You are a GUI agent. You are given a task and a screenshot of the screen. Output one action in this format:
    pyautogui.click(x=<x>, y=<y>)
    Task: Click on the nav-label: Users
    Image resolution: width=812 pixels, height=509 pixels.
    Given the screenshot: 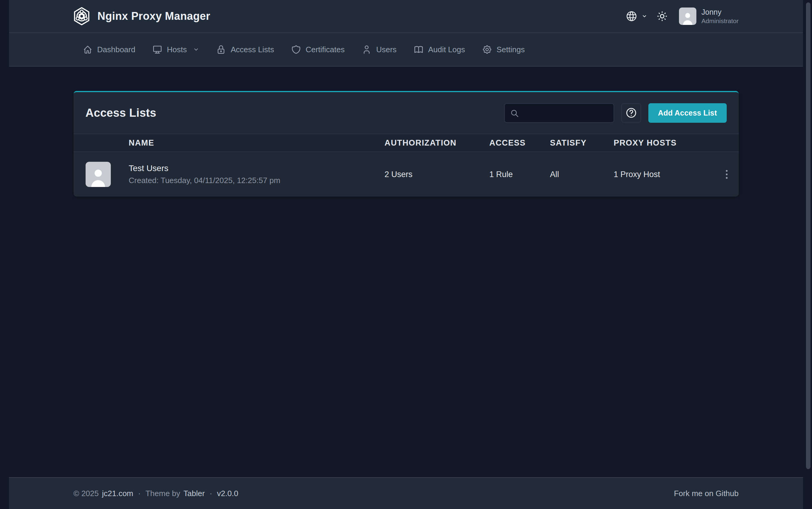 What is the action you would take?
    pyautogui.click(x=387, y=50)
    